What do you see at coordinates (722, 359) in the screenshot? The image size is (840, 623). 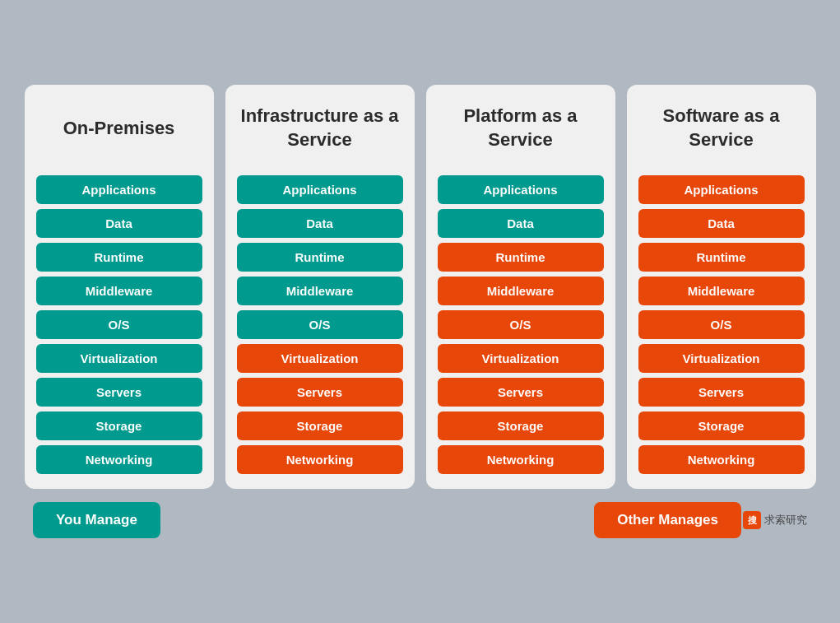 I see `item-saas-5: Virtualization` at bounding box center [722, 359].